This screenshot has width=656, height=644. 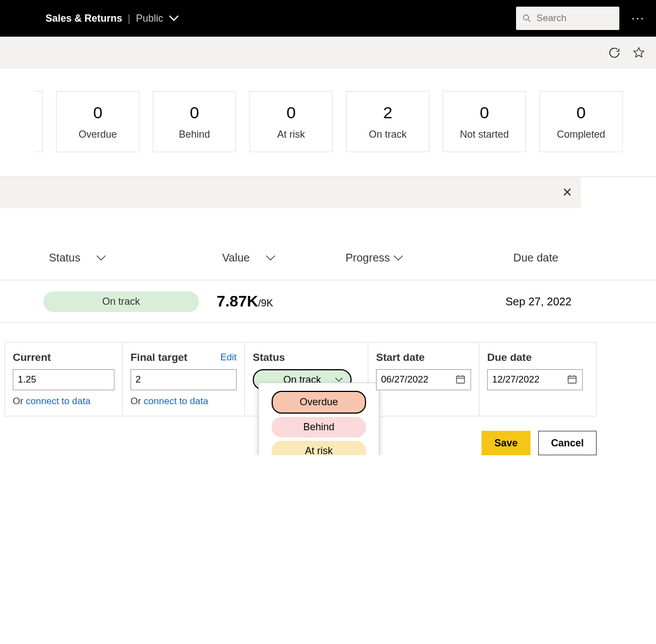 I want to click on col-label: Status, so click(x=64, y=258).